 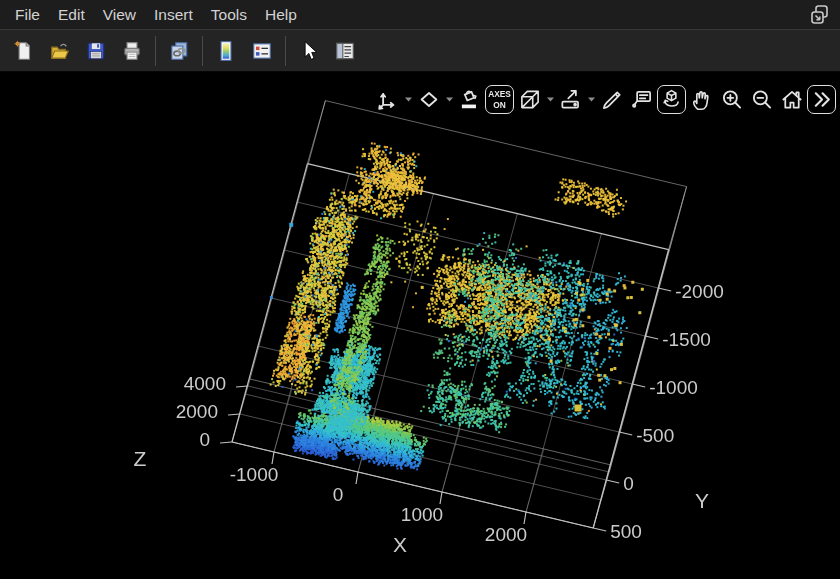 What do you see at coordinates (179, 51) in the screenshot?
I see `link-plot-icon` at bounding box center [179, 51].